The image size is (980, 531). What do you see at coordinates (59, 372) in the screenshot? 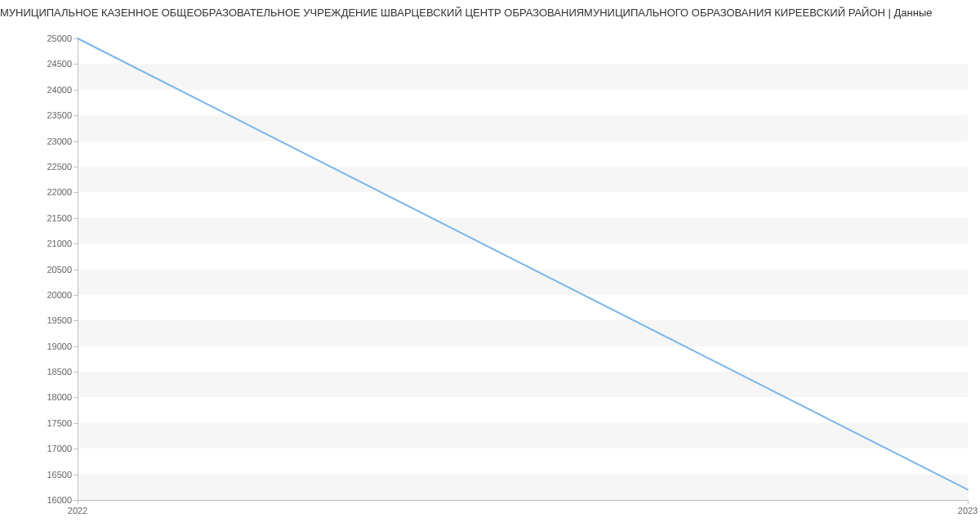
I see `y-axis-label: 18500` at bounding box center [59, 372].